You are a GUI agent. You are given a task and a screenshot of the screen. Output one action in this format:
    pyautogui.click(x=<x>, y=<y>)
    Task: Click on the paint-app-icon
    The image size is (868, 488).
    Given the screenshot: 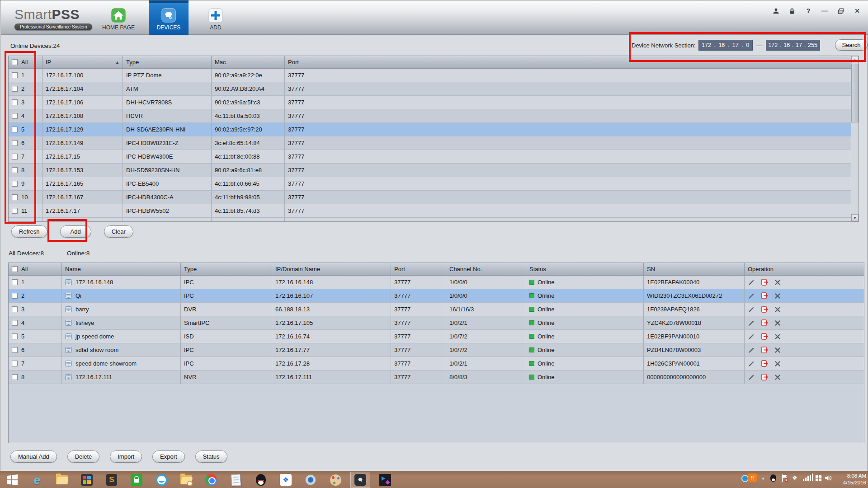 What is the action you would take?
    pyautogui.click(x=335, y=480)
    